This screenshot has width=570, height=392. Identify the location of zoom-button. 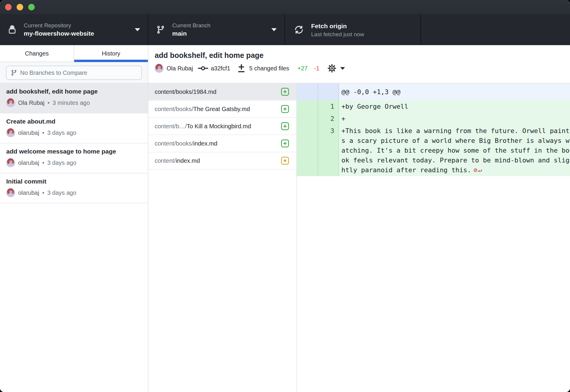
(31, 7).